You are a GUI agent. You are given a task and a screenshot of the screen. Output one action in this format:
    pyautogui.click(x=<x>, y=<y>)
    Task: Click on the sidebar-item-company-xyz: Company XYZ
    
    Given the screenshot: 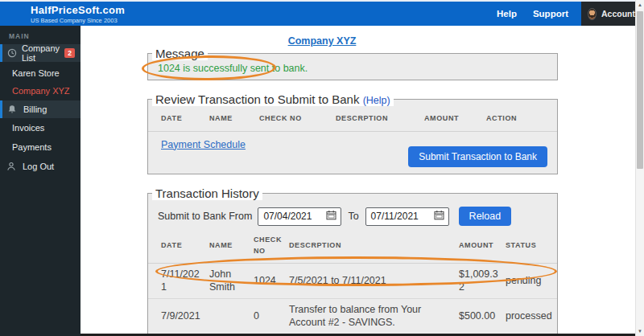 What is the action you would take?
    pyautogui.click(x=40, y=91)
    